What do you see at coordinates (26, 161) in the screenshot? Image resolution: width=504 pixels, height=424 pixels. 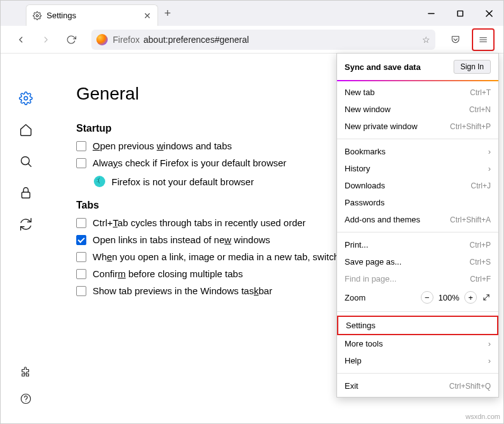 I see `search-icon` at bounding box center [26, 161].